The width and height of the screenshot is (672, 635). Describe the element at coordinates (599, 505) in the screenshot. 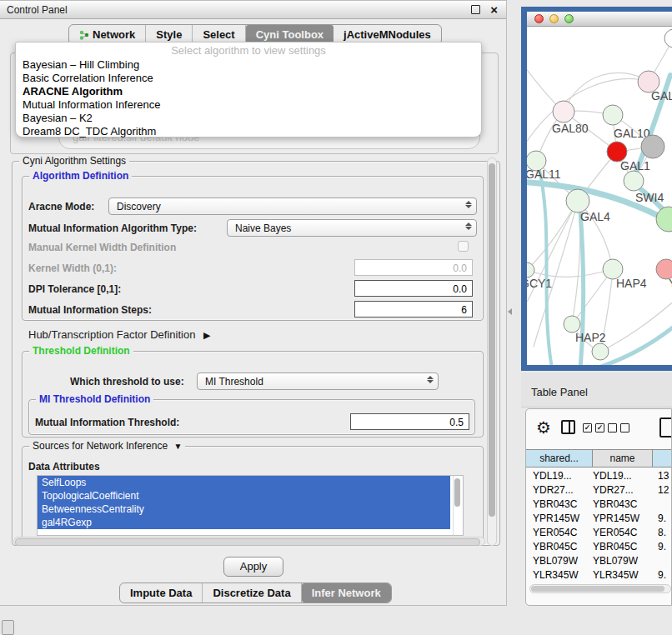

I see `table-row: YBR043CYBR043C` at that location.